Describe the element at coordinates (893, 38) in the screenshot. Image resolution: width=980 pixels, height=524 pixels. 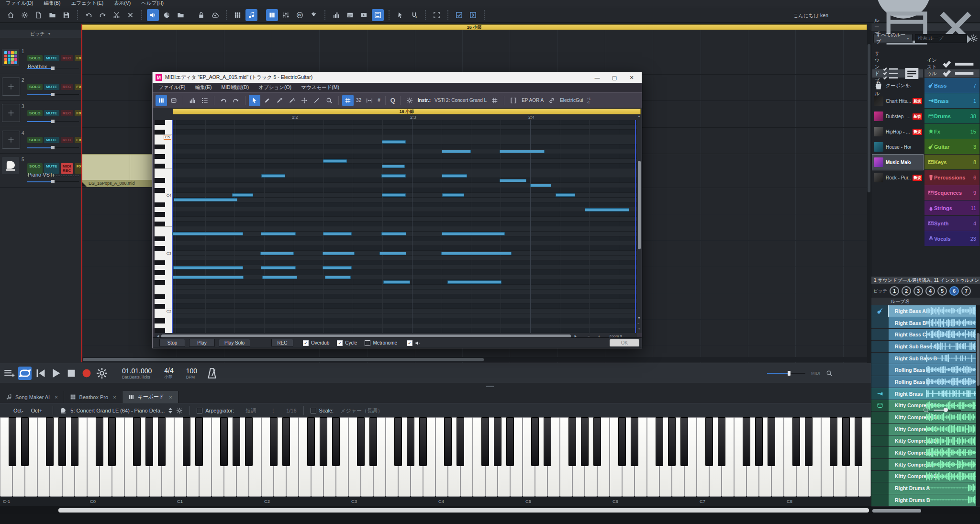
I see `loop-filter-dropdown: すべてのループ ▼` at that location.